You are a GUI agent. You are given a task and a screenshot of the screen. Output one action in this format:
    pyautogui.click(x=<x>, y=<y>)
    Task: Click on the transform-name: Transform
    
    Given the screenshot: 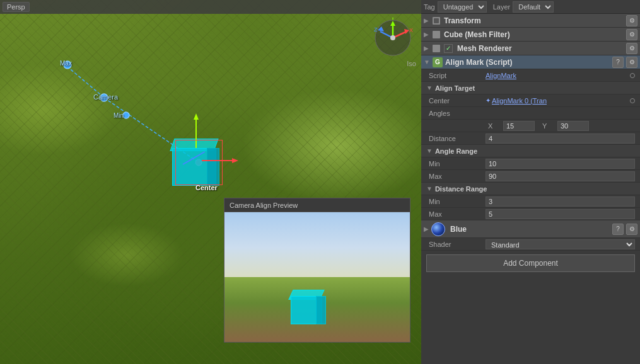 What is the action you would take?
    pyautogui.click(x=533, y=21)
    